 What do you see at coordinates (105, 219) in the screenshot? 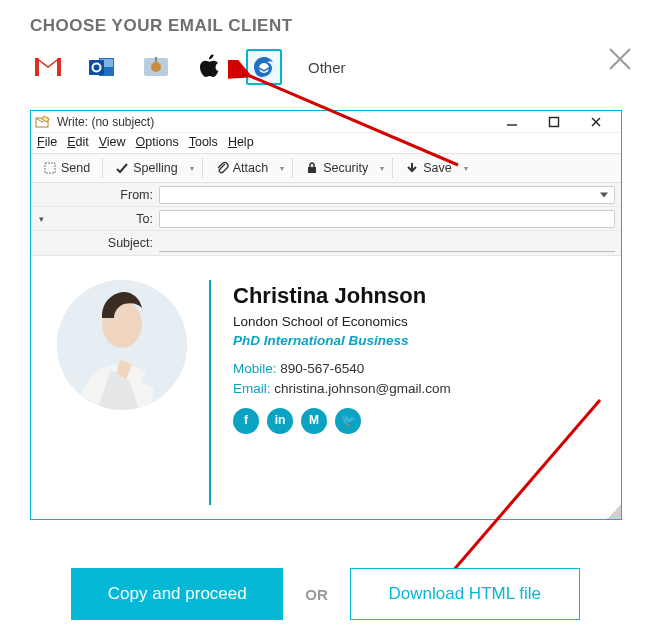
I see `to-label: To:` at bounding box center [105, 219].